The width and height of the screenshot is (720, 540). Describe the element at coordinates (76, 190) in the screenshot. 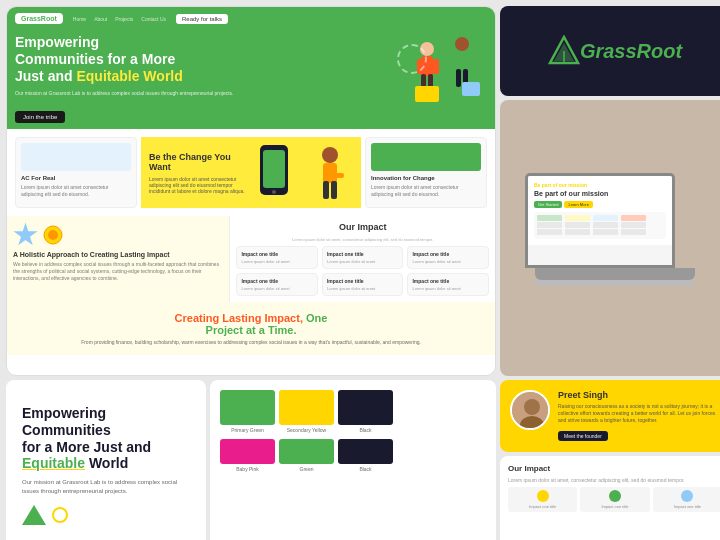

I see `card-text-1: Lorem ipsum dolor sit amet consectetur a…` at that location.